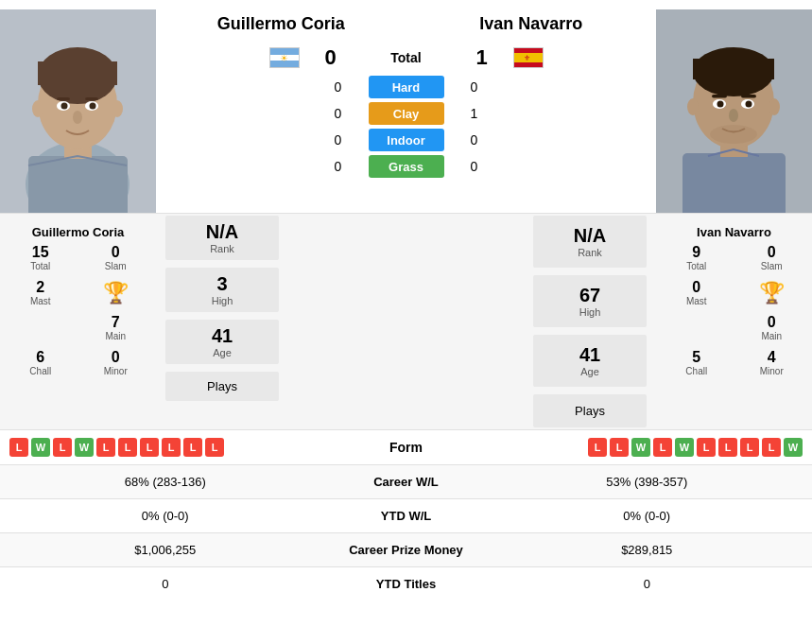 The image size is (812, 644). What do you see at coordinates (406, 481) in the screenshot?
I see `career-wl-row: 68% (283-136) Career W/L 53% (398-357)` at bounding box center [406, 481].